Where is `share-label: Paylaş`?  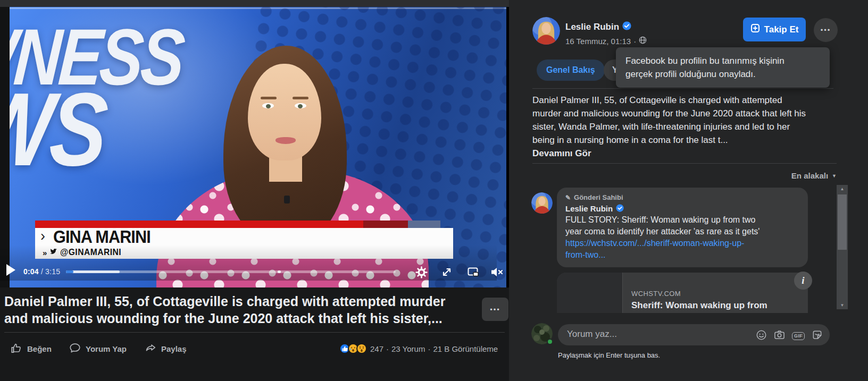 share-label: Paylaş is located at coordinates (174, 349).